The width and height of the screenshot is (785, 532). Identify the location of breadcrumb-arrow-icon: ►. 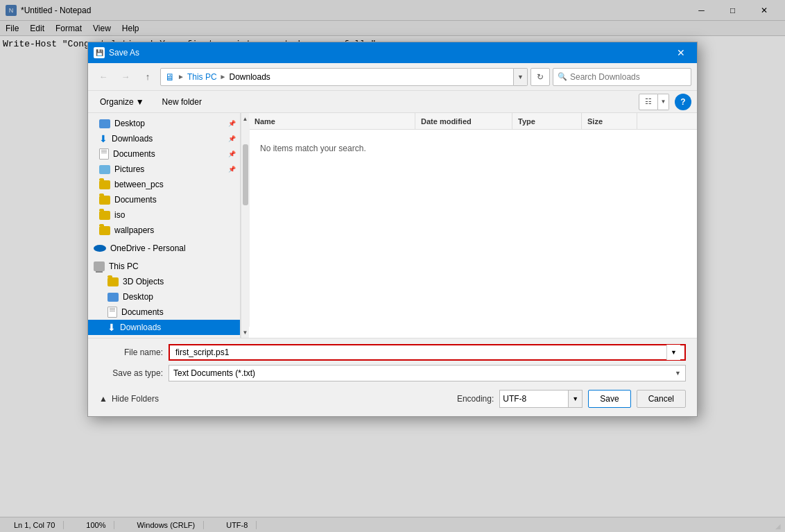
(181, 76).